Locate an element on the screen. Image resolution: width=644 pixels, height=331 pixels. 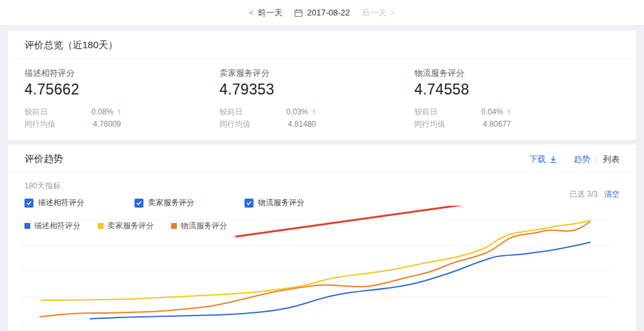
vs-prev-day-value: 0.08% is located at coordinates (102, 112).